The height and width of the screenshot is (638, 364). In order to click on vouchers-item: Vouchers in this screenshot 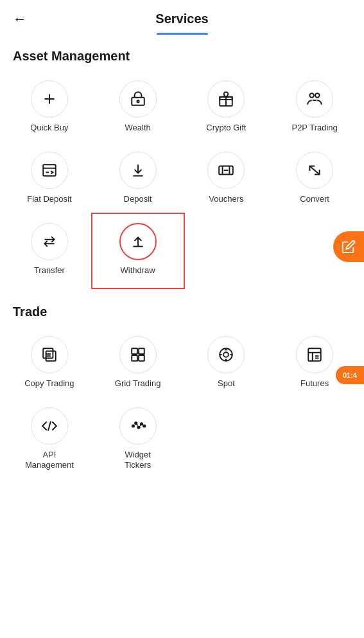, I will do `click(227, 180)`.